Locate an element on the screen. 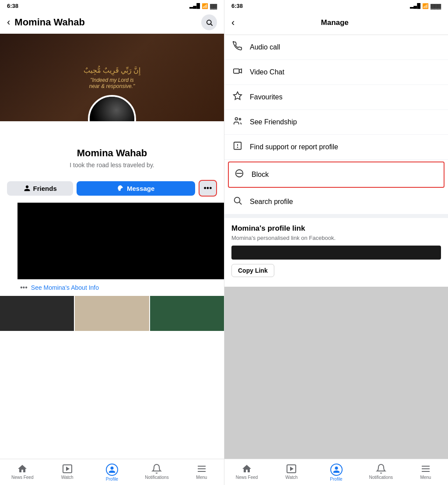  menu-report: Find support or report profile is located at coordinates (336, 147).